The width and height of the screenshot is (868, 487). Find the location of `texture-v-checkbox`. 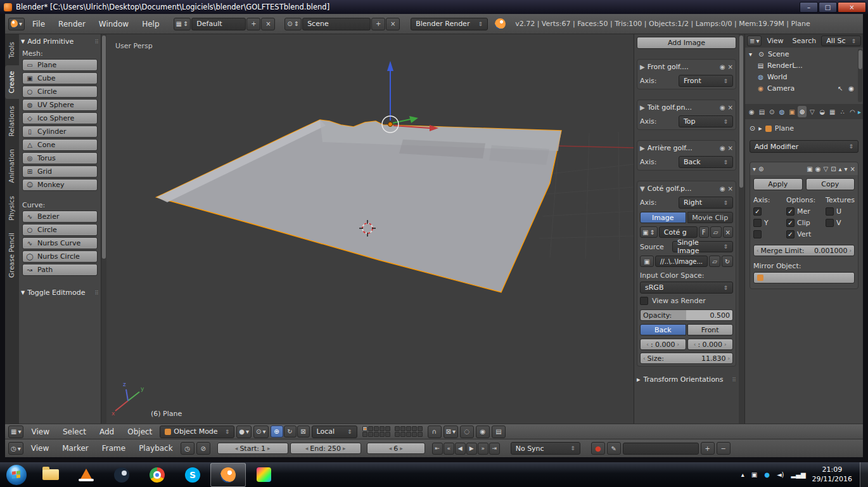

texture-v-checkbox is located at coordinates (830, 223).